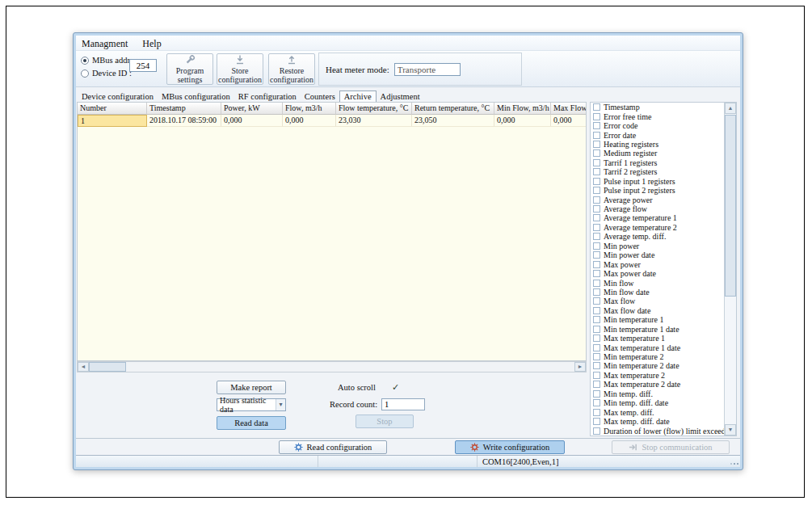  What do you see at coordinates (105, 44) in the screenshot?
I see `menu-managment: Managment` at bounding box center [105, 44].